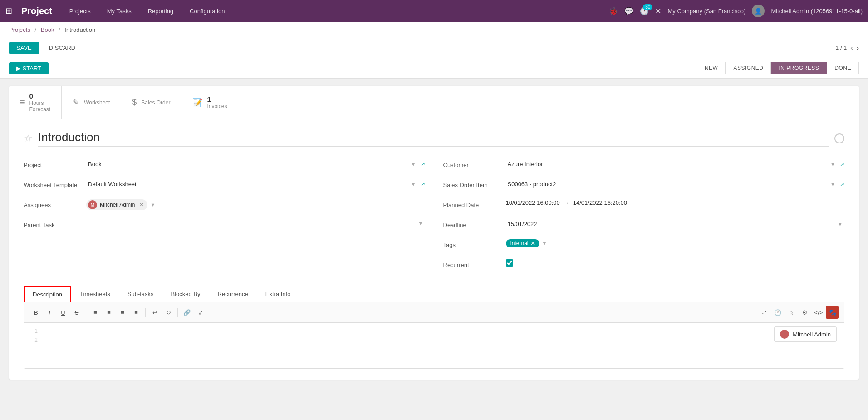 The width and height of the screenshot is (868, 420). What do you see at coordinates (123, 312) in the screenshot?
I see `toolbar-indent-left: ≡` at bounding box center [123, 312].